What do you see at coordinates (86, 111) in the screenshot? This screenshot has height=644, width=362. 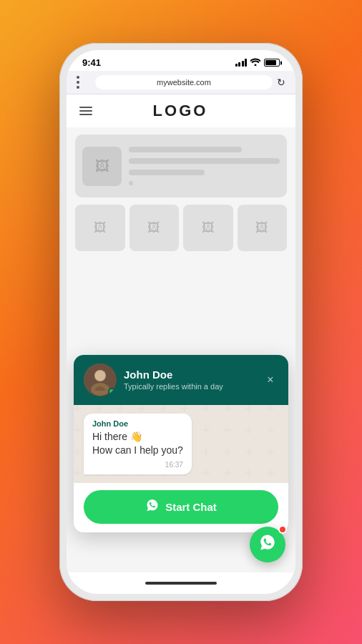 I see `hamburger-menu` at bounding box center [86, 111].